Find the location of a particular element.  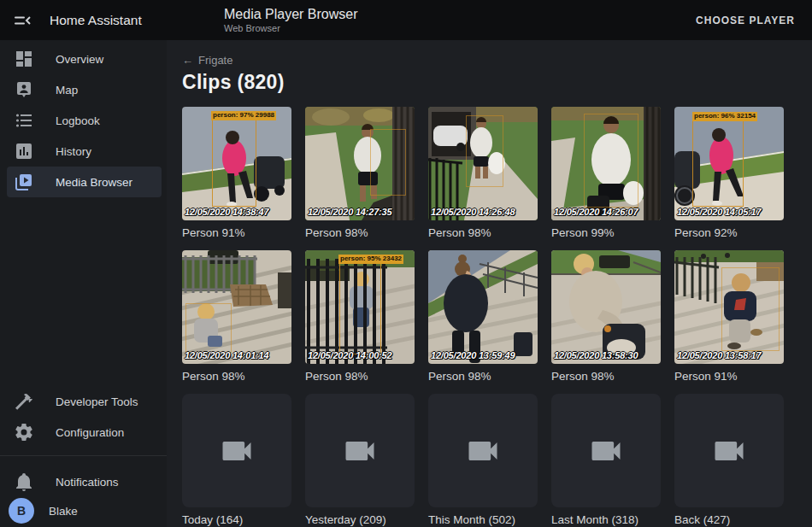

clip-thumbnail: person: 96% 32154 12/05/2020 14:05:17 is located at coordinates (729, 164).